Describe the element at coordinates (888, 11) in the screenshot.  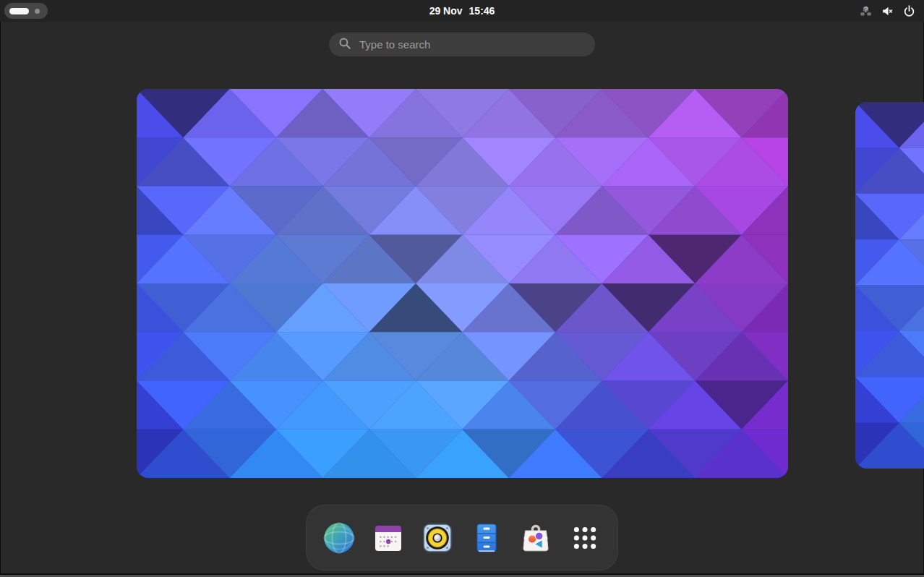
I see `system-status-area: ?` at that location.